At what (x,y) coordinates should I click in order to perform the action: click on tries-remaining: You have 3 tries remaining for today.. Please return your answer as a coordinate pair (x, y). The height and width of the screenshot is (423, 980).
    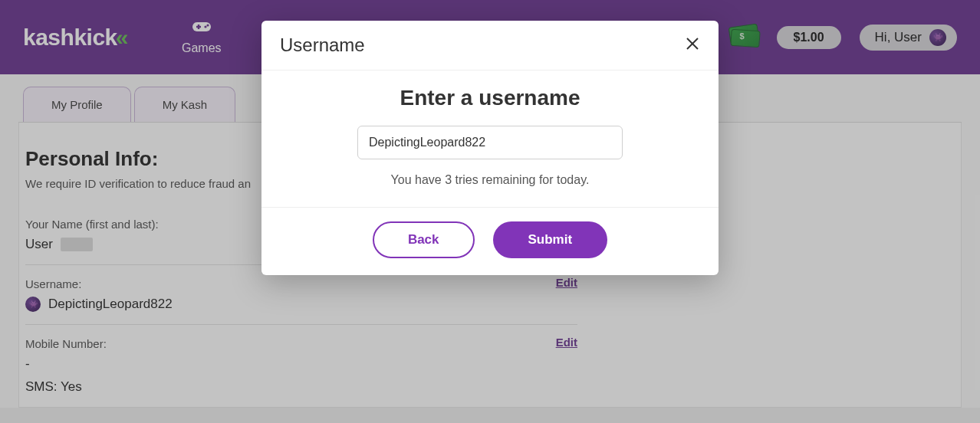
    Looking at the image, I should click on (490, 180).